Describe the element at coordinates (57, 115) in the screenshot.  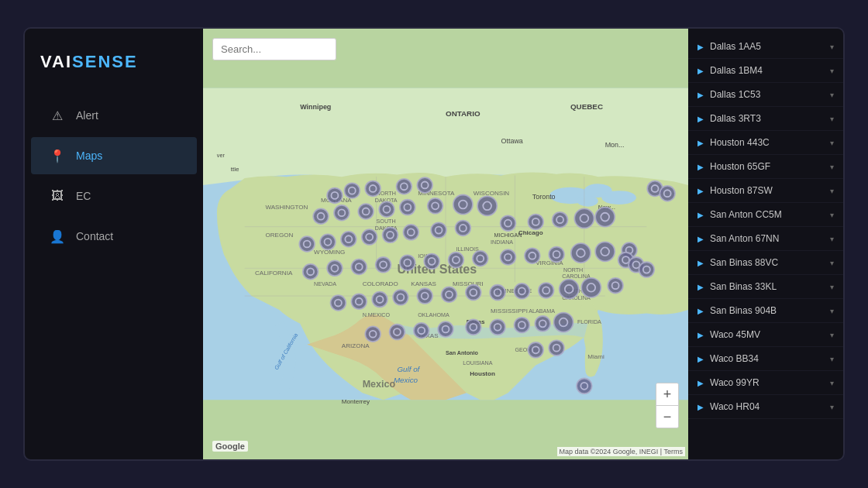
I see `alert-icon: ⚠` at that location.